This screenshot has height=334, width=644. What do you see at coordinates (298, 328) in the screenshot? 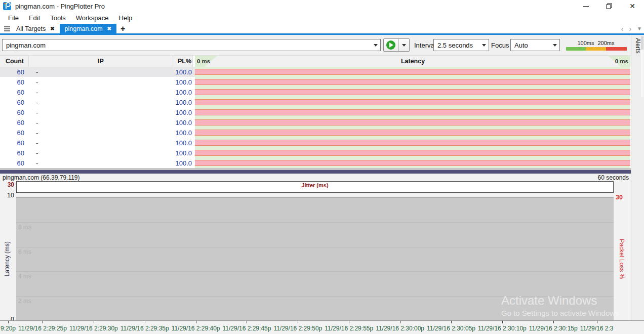
I see `time-axis-label: 11/29/16 2:29:50p` at bounding box center [298, 328].